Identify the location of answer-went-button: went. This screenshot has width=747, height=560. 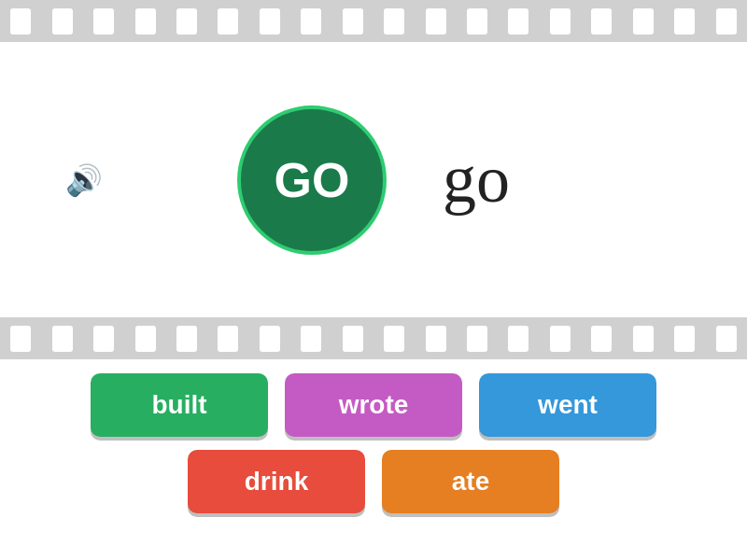
(568, 405).